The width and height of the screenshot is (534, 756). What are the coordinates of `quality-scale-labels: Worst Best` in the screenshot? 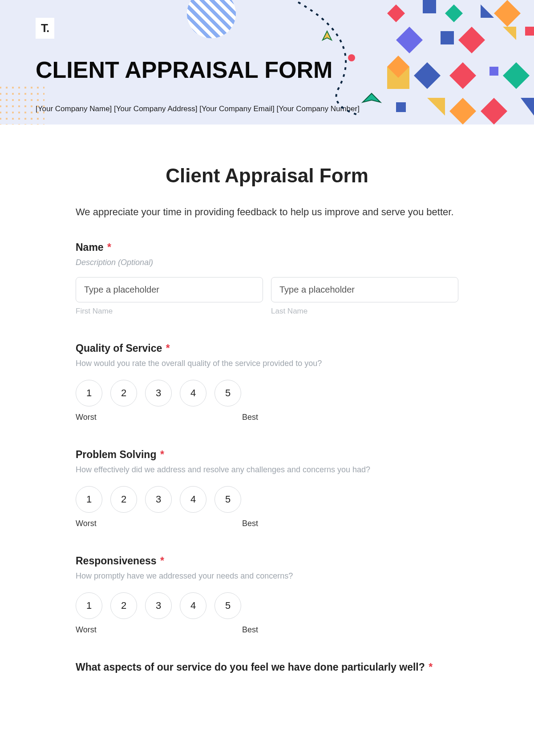 It's located at (167, 417).